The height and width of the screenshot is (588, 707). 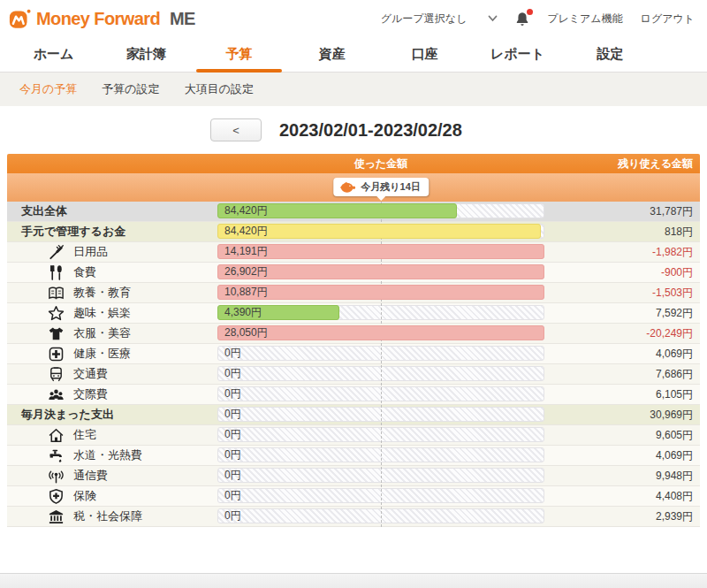 What do you see at coordinates (53, 55) in the screenshot?
I see `nav-tab: ホーム` at bounding box center [53, 55].